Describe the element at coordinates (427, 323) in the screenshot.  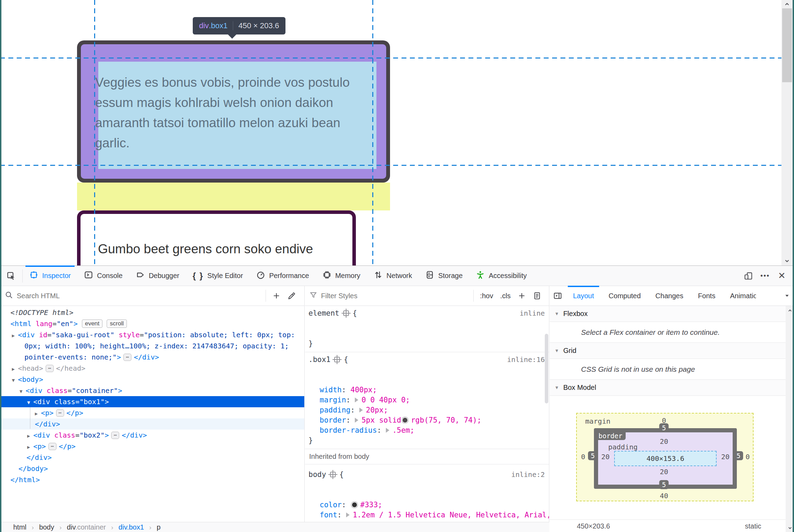
I see `rule-selector-line: element{ inline` at that location.